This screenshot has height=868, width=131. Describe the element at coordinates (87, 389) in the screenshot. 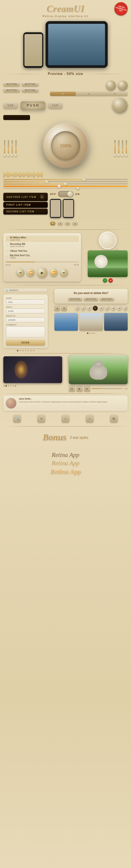

I see `video-fwd-button: ⏭` at that location.